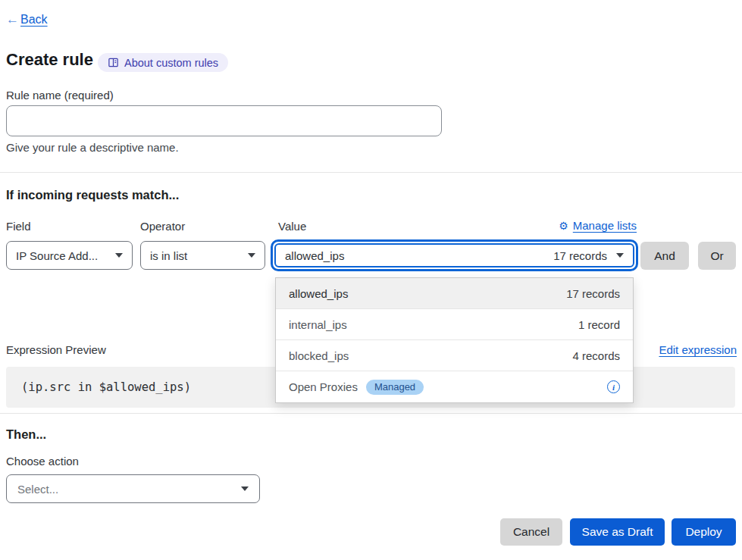 This screenshot has width=742, height=560. I want to click on field-select: IP Source Add..., so click(70, 255).